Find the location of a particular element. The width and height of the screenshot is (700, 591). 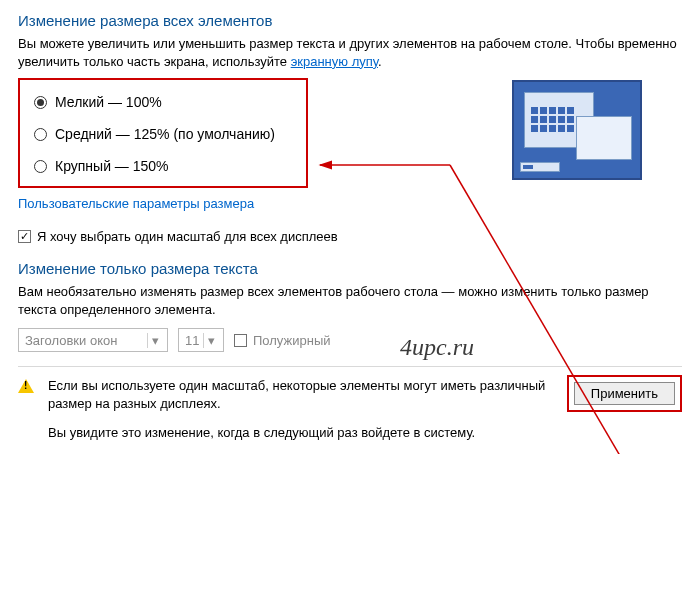

display-preview-icon is located at coordinates (577, 130).